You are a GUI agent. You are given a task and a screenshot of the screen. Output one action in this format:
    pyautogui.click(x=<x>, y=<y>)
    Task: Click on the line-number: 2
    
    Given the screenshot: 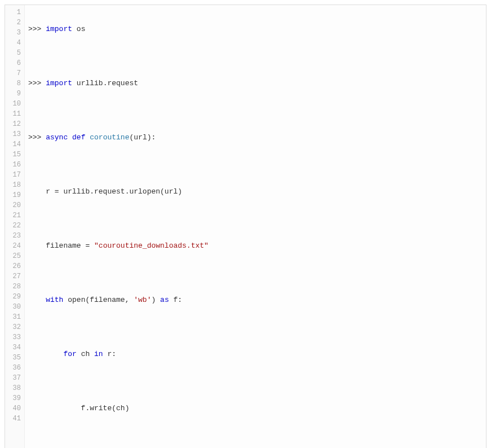 What is the action you would take?
    pyautogui.click(x=15, y=23)
    